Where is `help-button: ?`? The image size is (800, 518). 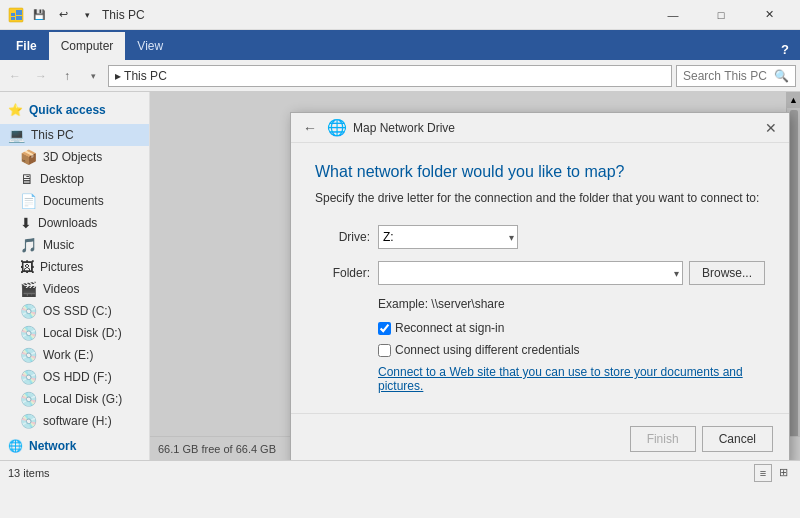 help-button: ? is located at coordinates (785, 49).